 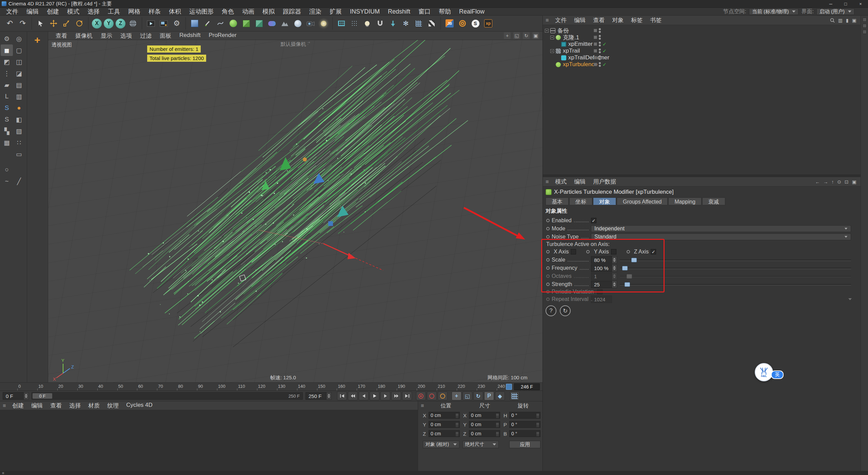 What do you see at coordinates (832, 20) in the screenshot?
I see `search-icon` at bounding box center [832, 20].